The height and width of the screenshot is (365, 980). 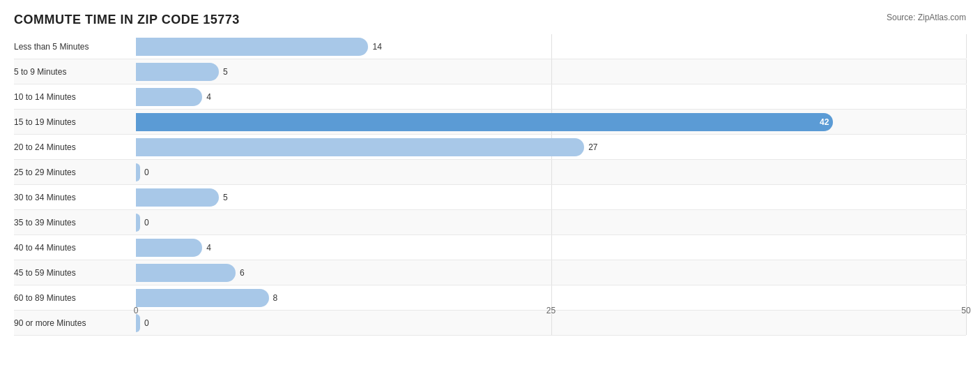 I want to click on bar-fill: 42, so click(x=484, y=122).